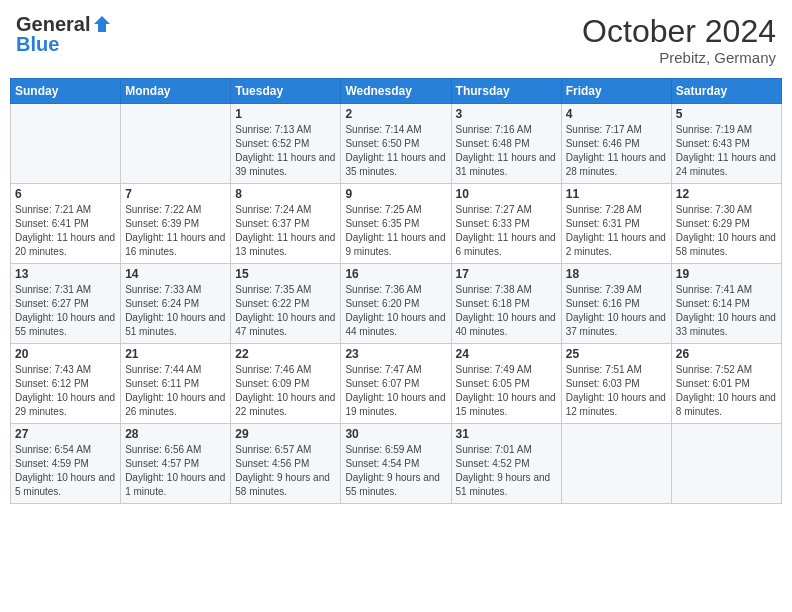 The image size is (792, 612). I want to click on calendar-cell: 27Sunrise: 6:54 AM Sunset: 4:59 PM Dayli…, so click(66, 464).